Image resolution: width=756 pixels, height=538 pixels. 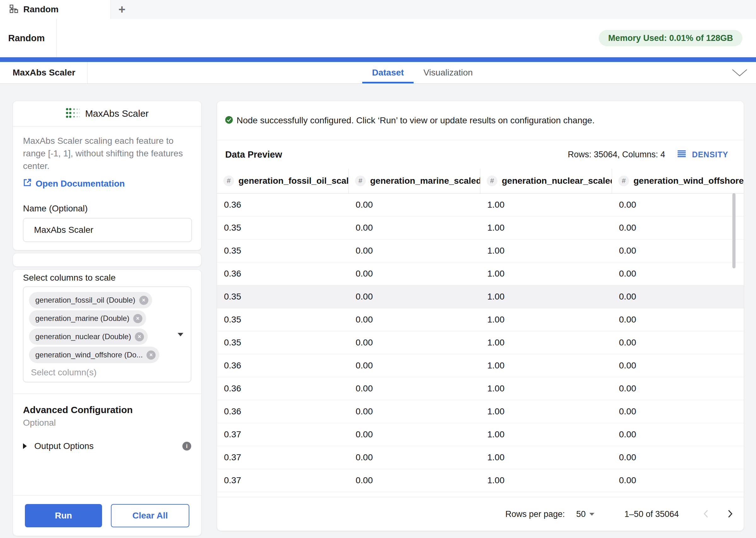 I want to click on column-chip: generation_nuclear (Double)×, so click(x=88, y=337).